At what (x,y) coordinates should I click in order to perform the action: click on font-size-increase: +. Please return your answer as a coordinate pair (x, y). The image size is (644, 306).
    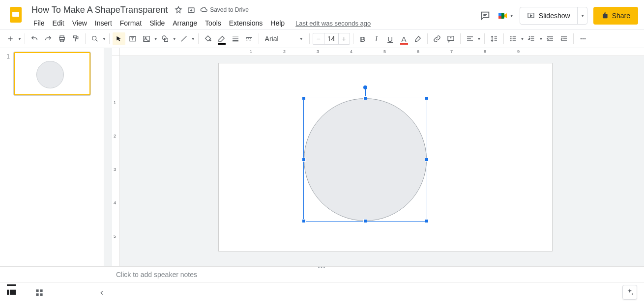
    Looking at the image, I should click on (344, 39).